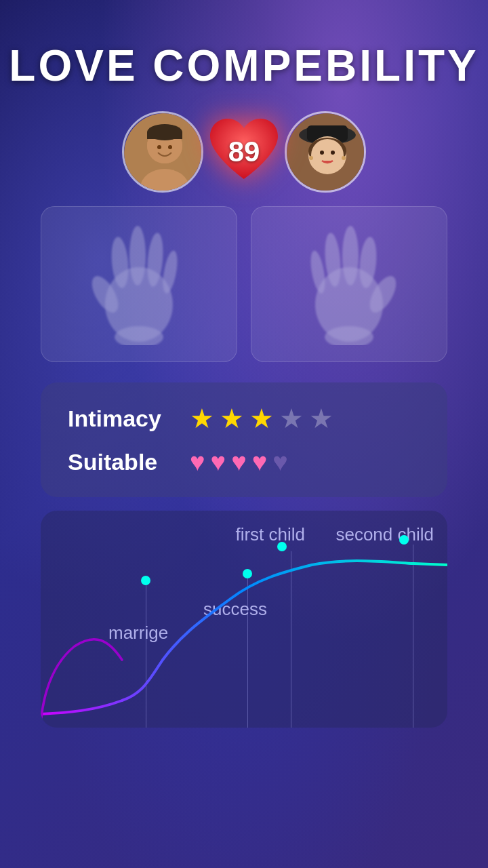  I want to click on heart-1: ♥, so click(198, 462).